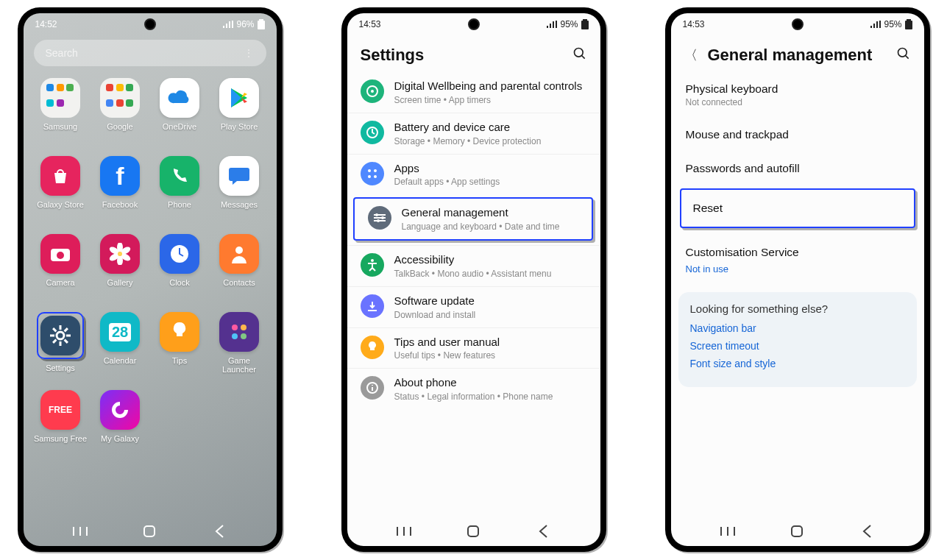 The width and height of the screenshot is (947, 560). What do you see at coordinates (798, 24) in the screenshot?
I see `status-bar: 14:53 95%` at bounding box center [798, 24].